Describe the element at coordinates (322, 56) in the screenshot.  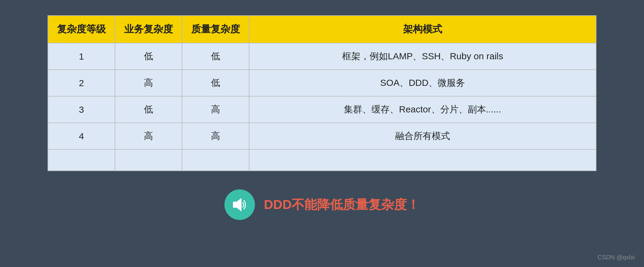
I see `table-row: 1低低框架，例如LAMP、SSH、Ruby on rails` at that location.